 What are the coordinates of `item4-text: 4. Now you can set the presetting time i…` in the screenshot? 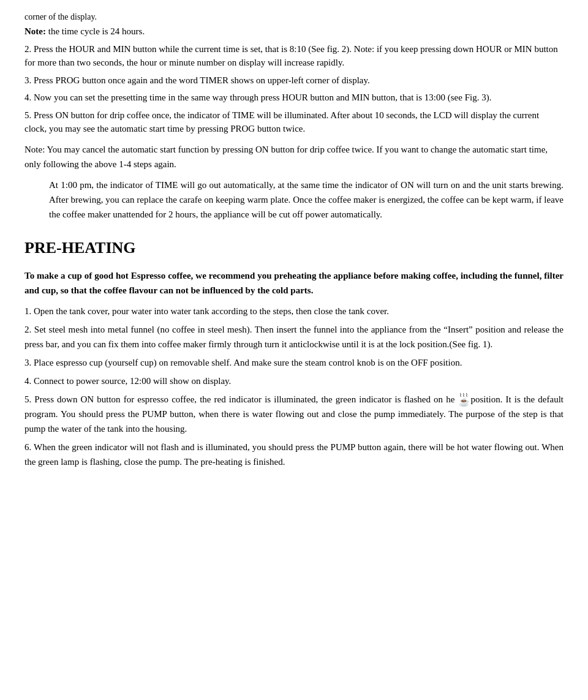 It's located at (258, 97).